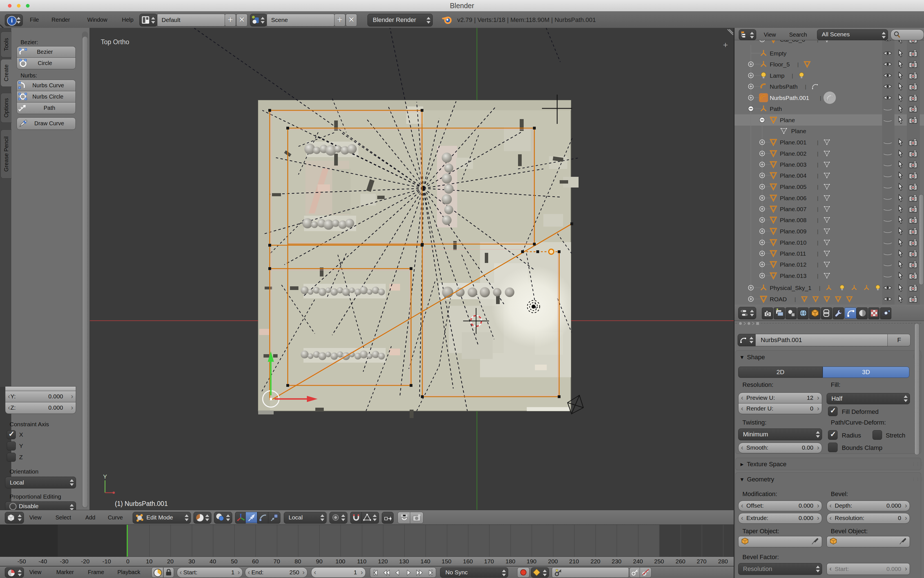 Image resolution: width=924 pixels, height=578 pixels. What do you see at coordinates (791, 288) in the screenshot?
I see `svg-text: Physical_Sky_1` at bounding box center [791, 288].